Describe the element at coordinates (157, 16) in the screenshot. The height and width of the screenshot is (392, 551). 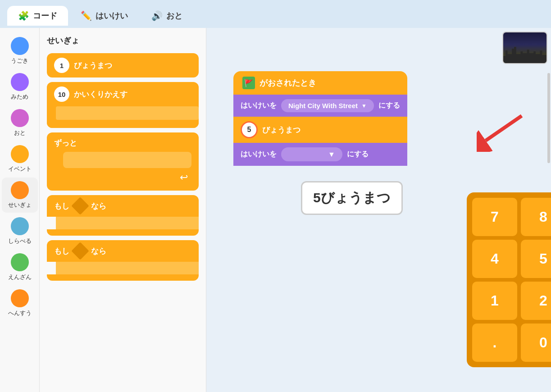
I see `sound-icon: 🔊` at that location.